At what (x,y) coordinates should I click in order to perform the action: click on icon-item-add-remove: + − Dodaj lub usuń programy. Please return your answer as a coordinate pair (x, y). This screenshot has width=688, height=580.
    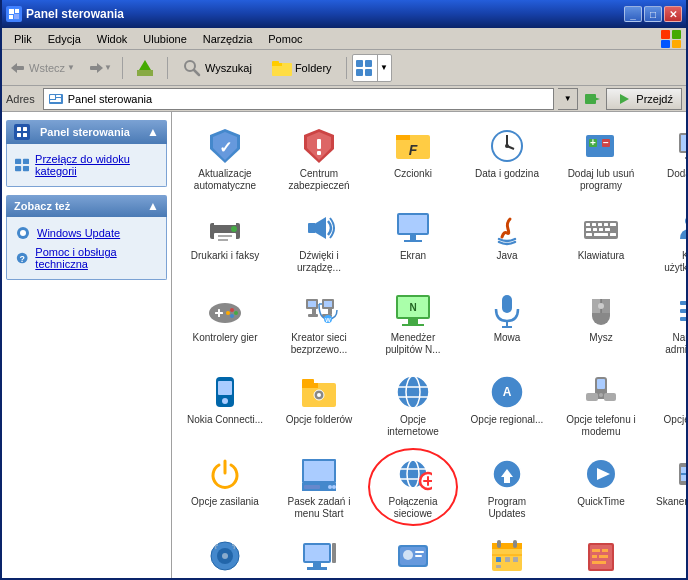
    Looking at the image, I should click on (601, 159).